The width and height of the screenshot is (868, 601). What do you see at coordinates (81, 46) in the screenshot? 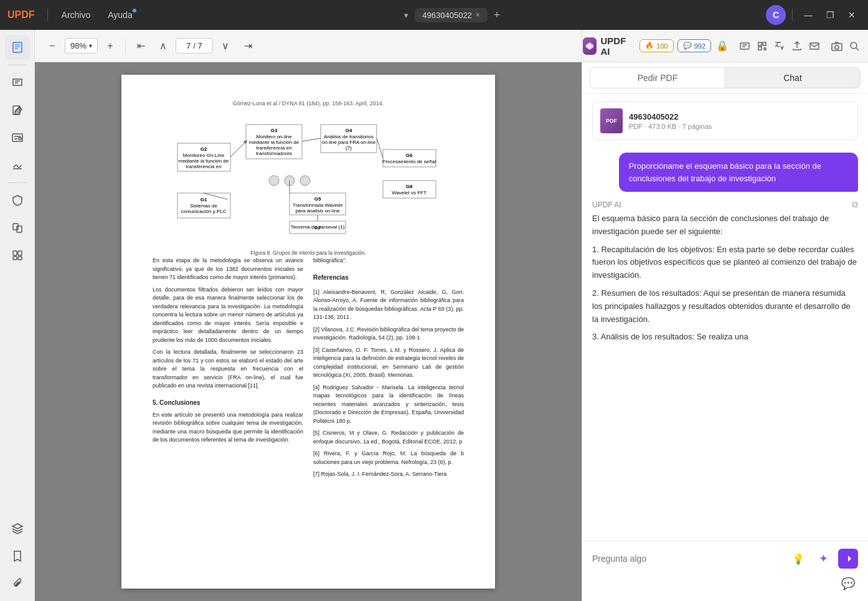
I see `zoom-display: 98% ▾` at bounding box center [81, 46].